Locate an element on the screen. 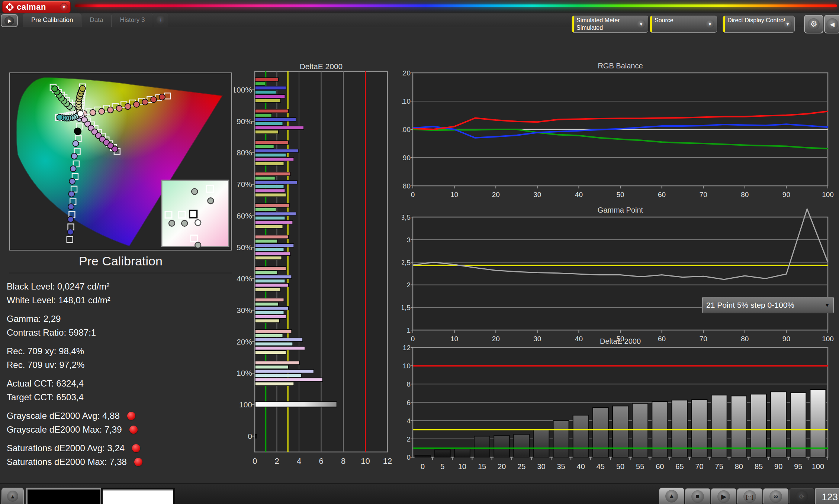 The height and width of the screenshot is (504, 839). svg-text: 20 is located at coordinates (502, 466).